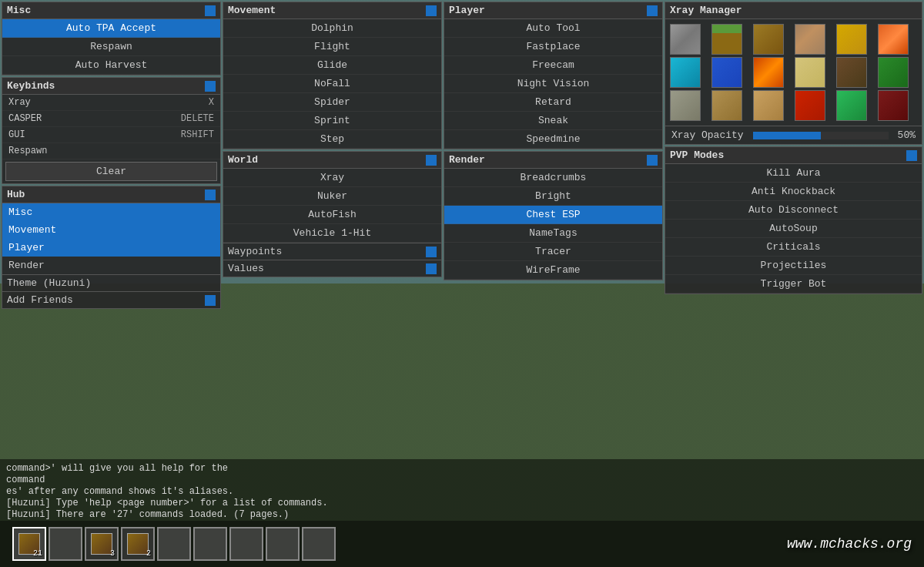  Describe the element at coordinates (553, 47) in the screenshot. I see `player-item: Fastplace` at that location.